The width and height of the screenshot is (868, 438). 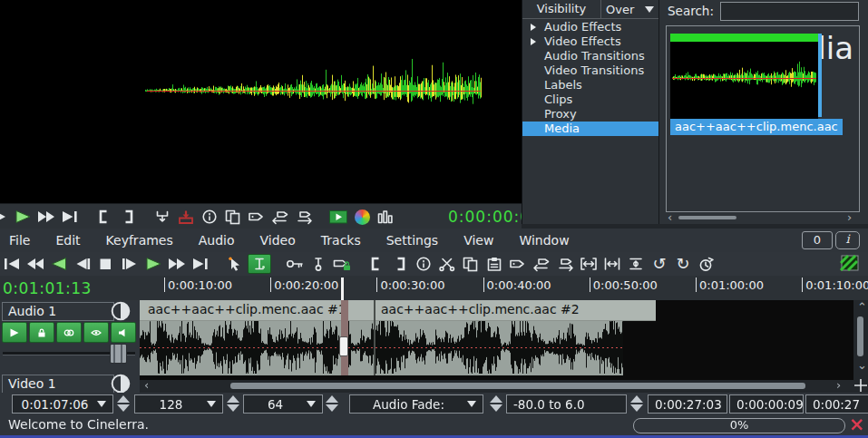 I want to click on ibeam-icon, so click(x=259, y=264).